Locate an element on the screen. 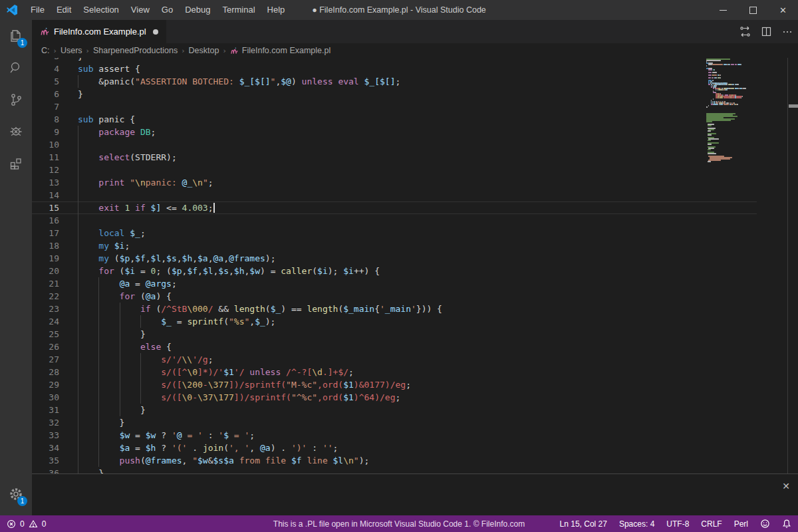 The width and height of the screenshot is (798, 532). status-indentation: Spaces: 4 is located at coordinates (637, 524).